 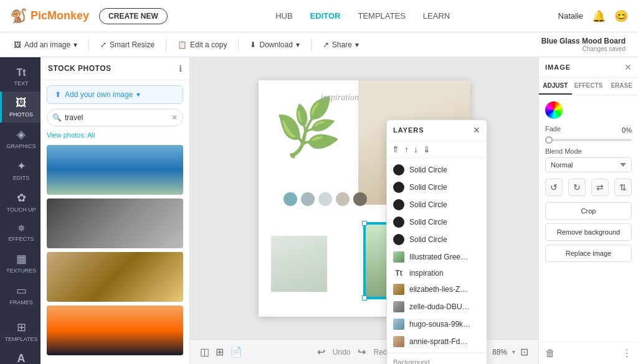 What do you see at coordinates (550, 353) in the screenshot?
I see `delete-layer-button: 🗑` at bounding box center [550, 353].